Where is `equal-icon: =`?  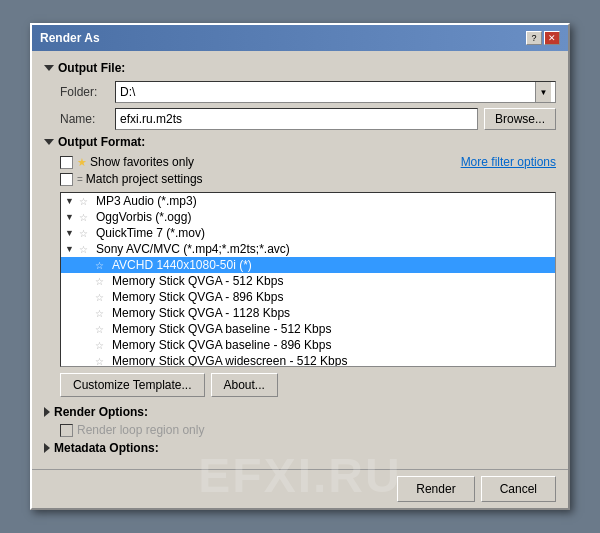 equal-icon: = is located at coordinates (80, 180).